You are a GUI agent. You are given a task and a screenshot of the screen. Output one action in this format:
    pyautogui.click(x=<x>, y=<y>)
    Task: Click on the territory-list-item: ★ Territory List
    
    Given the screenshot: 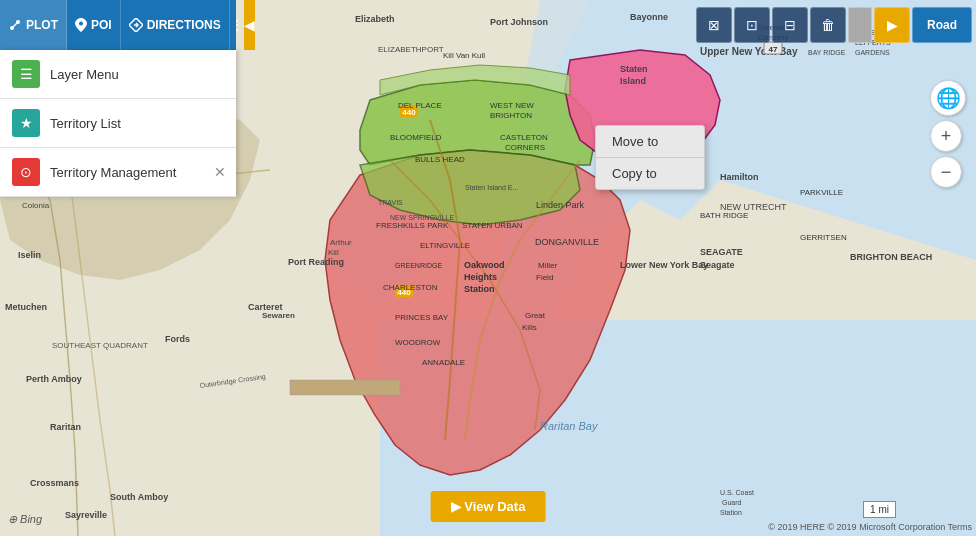 What is the action you would take?
    pyautogui.click(x=118, y=124)
    